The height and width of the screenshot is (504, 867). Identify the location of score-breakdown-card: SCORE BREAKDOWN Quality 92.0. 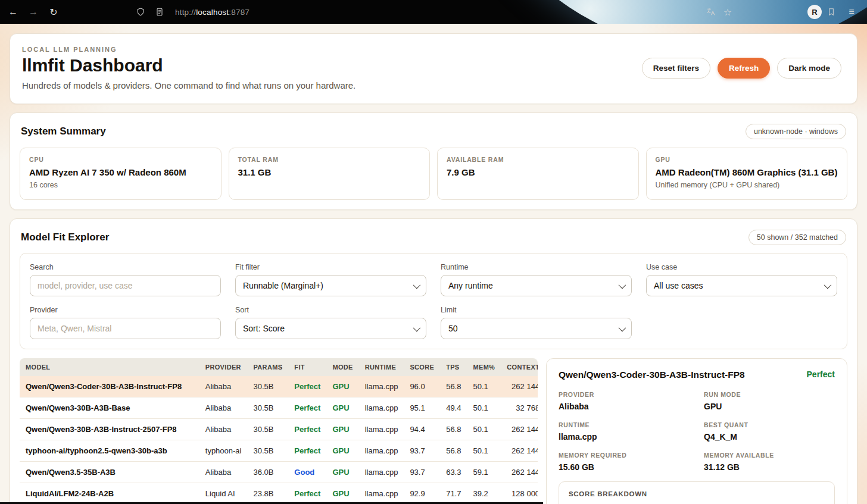
(697, 493).